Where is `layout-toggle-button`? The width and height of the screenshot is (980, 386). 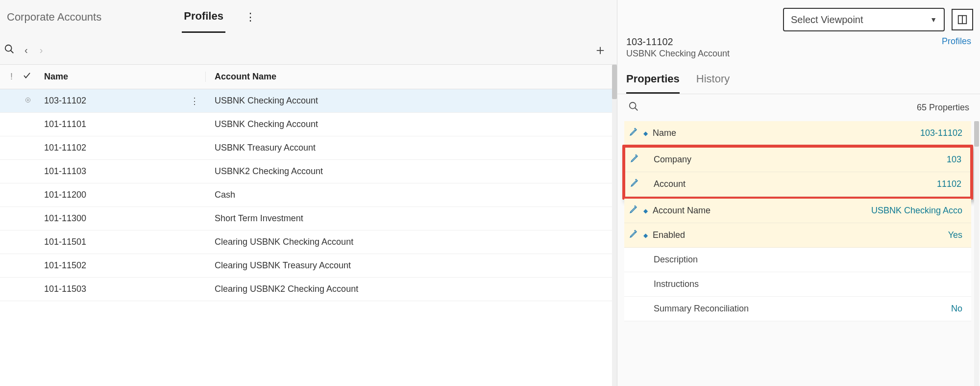
layout-toggle-button is located at coordinates (962, 20).